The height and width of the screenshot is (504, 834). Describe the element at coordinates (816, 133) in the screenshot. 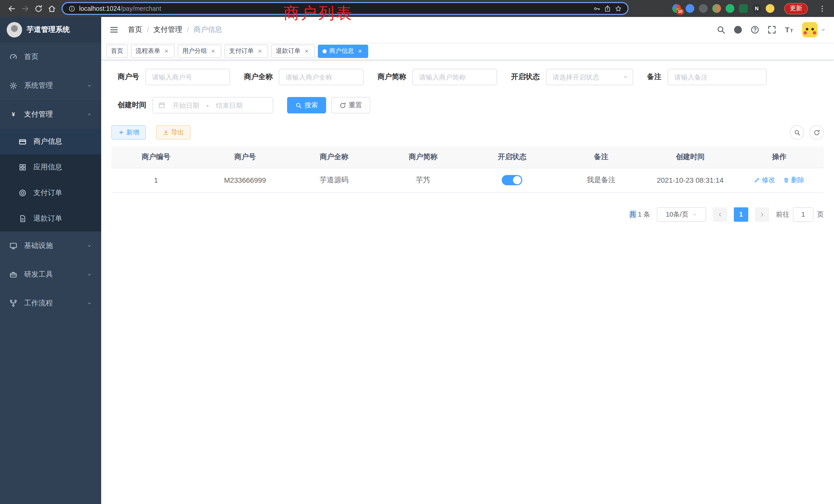

I see `refresh-table-button` at that location.